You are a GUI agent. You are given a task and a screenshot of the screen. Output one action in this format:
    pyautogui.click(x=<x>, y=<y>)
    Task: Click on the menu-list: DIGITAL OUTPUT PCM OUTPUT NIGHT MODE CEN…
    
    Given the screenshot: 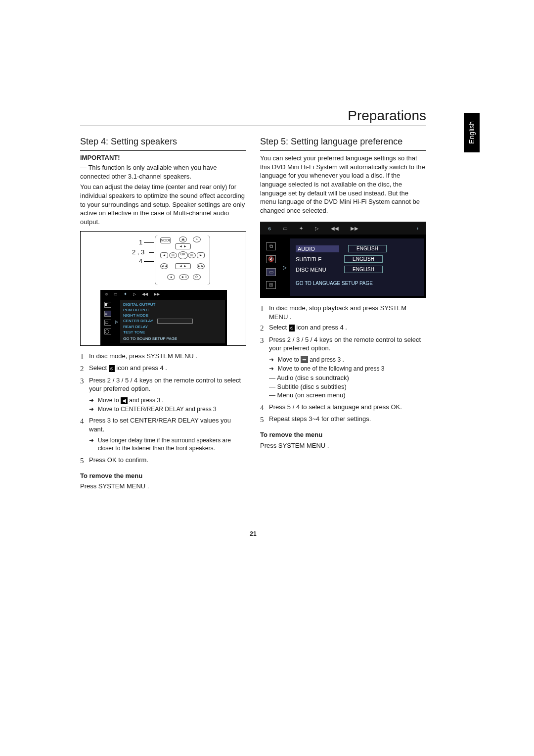 What is the action you would take?
    pyautogui.click(x=173, y=322)
    